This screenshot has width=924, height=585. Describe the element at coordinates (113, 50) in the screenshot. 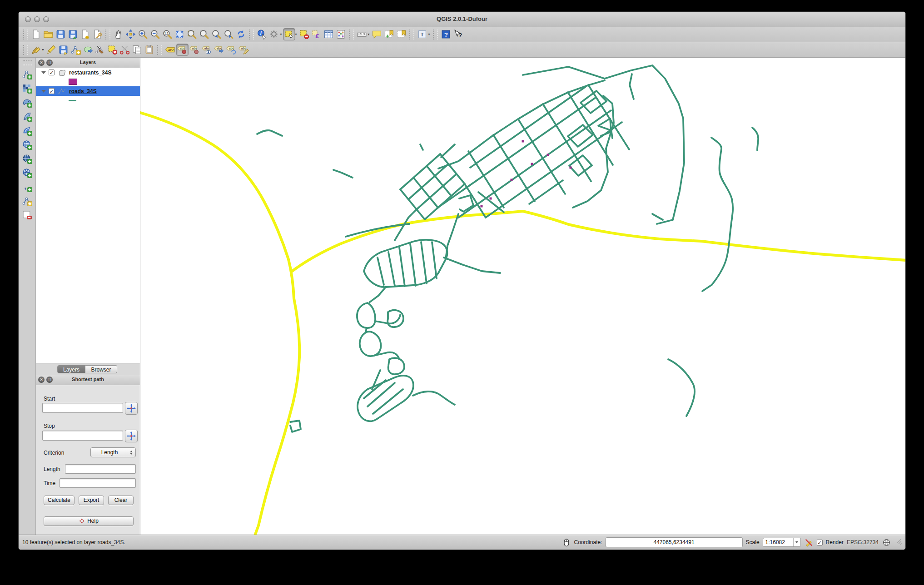

I see `delete-selected-button` at that location.